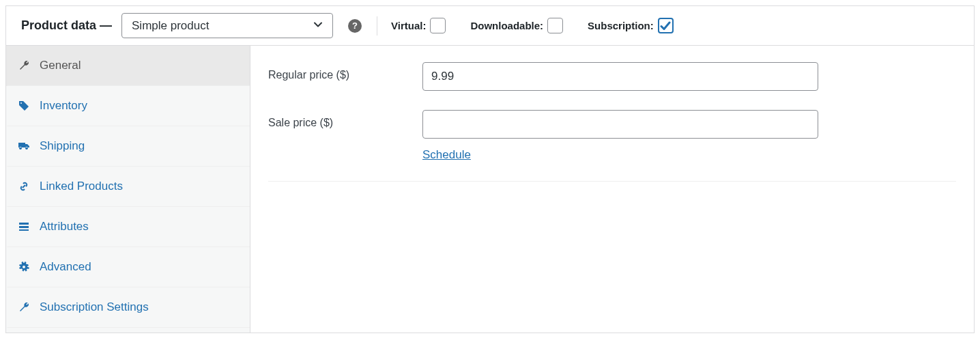  I want to click on tab-advanced: Advanced, so click(128, 268).